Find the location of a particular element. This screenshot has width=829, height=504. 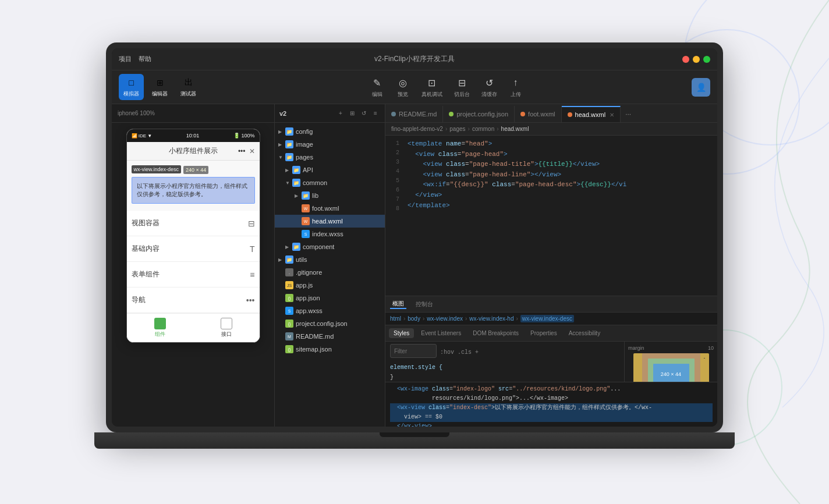

clear-cache-label: 清缓存 is located at coordinates (489, 94).